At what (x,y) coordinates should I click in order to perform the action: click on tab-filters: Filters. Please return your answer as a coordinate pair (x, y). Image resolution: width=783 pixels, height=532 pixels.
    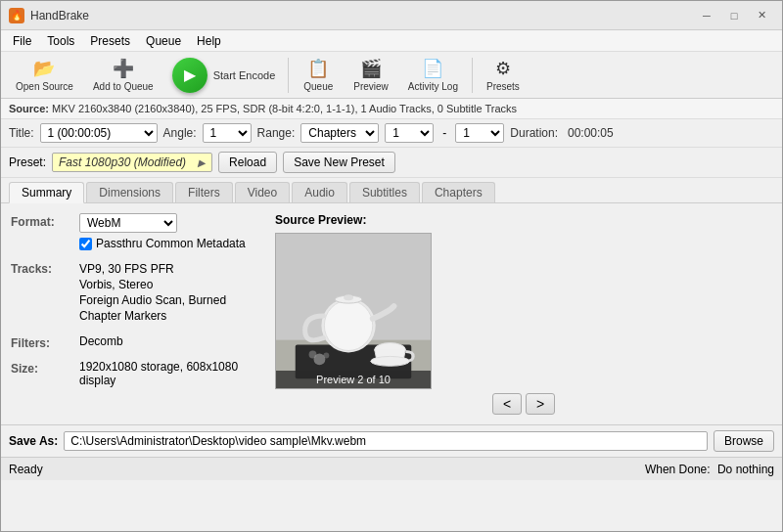
    Looking at the image, I should click on (204, 192).